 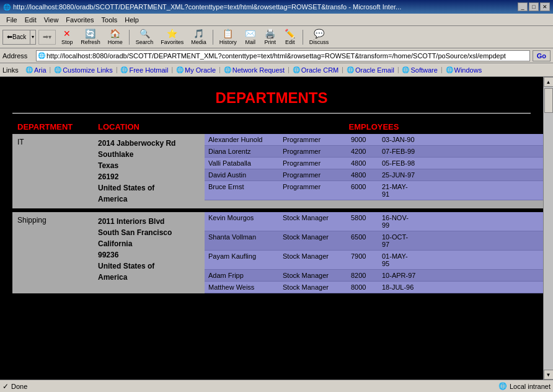 I want to click on links-bar: Links 🌐 Aria | 🌐 Customize Links | 🌐 Fre…, so click(x=276, y=70).